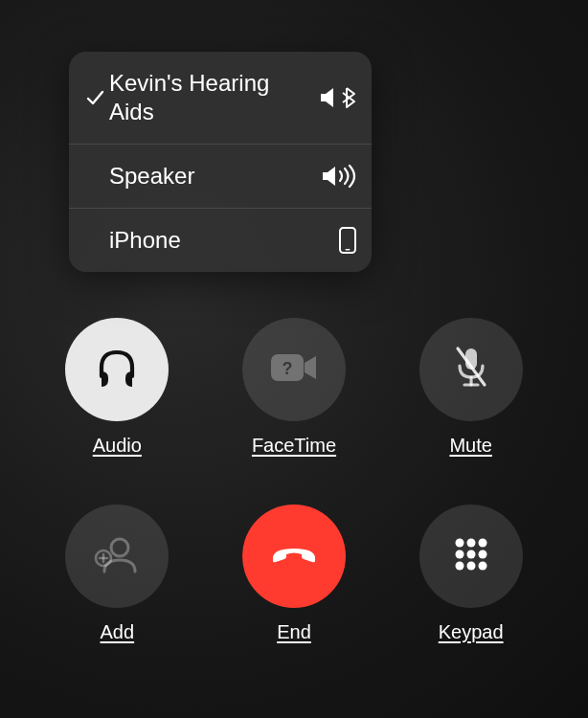 The image size is (588, 718). What do you see at coordinates (337, 240) in the screenshot?
I see `iphone-icon` at bounding box center [337, 240].